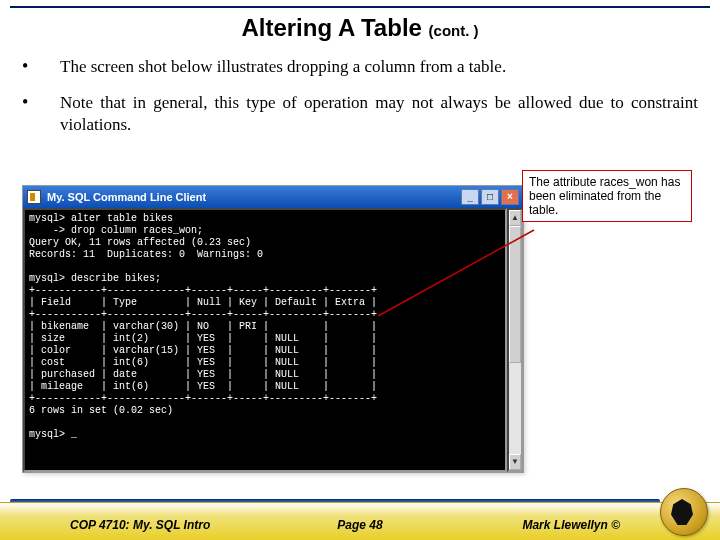 This screenshot has height=540, width=720. Describe the element at coordinates (515, 218) in the screenshot. I see `scroll-up-button: ▲` at that location.